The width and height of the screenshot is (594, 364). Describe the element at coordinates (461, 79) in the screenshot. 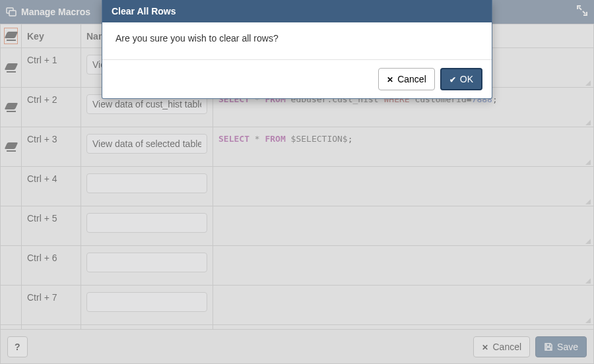

I see `dialog-ok-button: OK` at that location.